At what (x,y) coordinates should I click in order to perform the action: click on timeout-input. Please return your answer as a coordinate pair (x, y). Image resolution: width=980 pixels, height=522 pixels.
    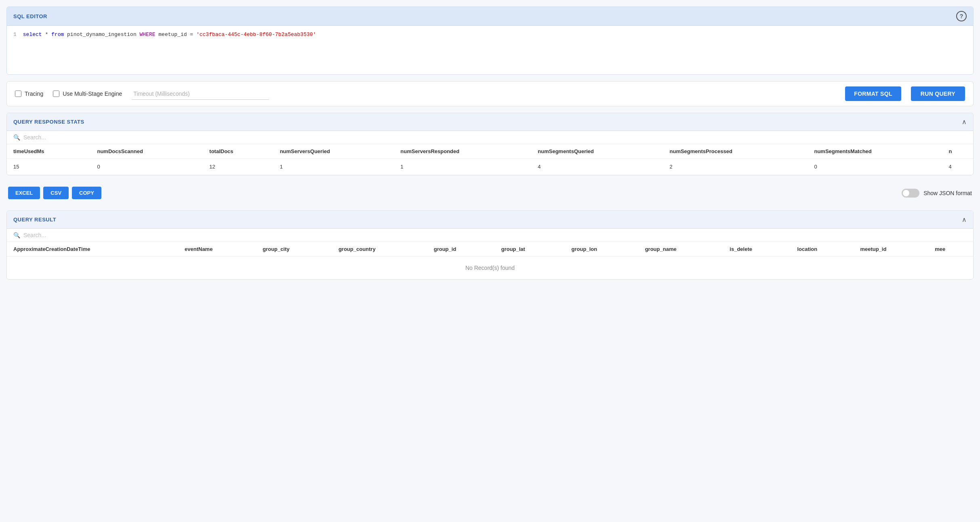
    Looking at the image, I should click on (200, 94).